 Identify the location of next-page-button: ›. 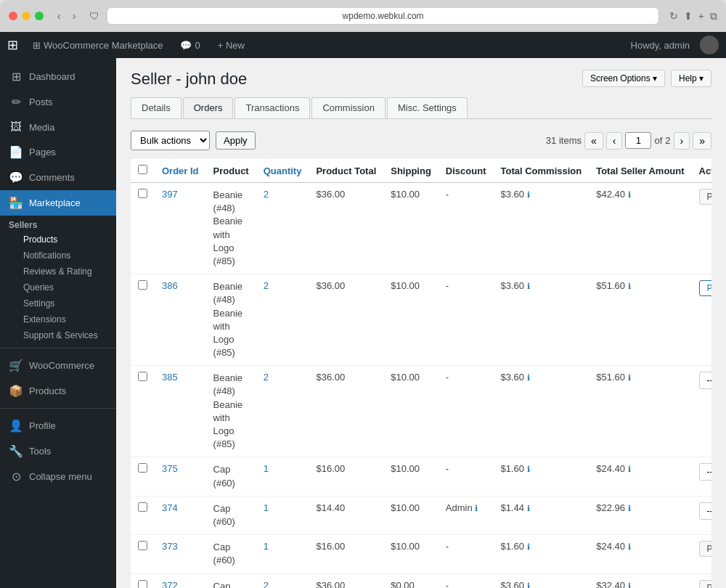
(682, 141).